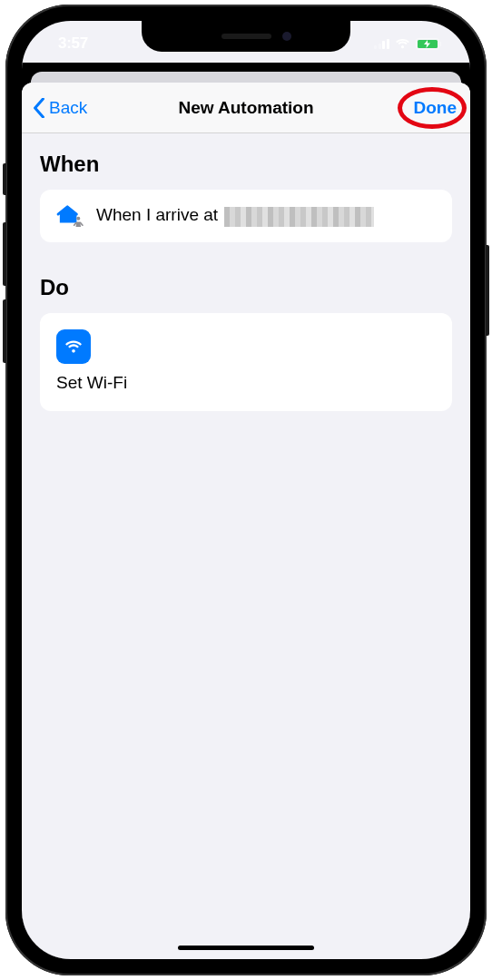 This screenshot has height=980, width=492. I want to click on page-title: New Automation, so click(245, 108).